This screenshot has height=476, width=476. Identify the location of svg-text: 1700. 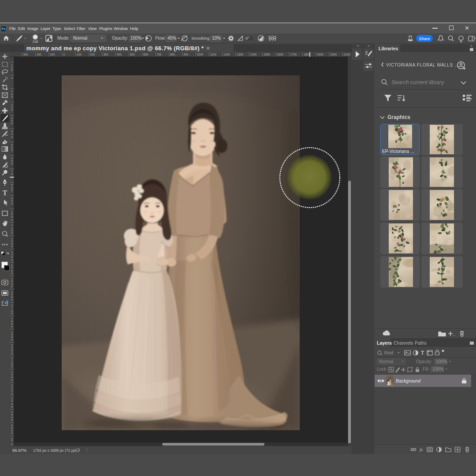
(294, 55).